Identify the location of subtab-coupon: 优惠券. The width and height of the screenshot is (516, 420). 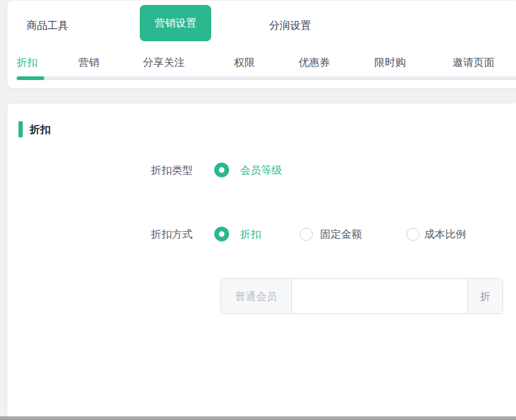
(314, 63).